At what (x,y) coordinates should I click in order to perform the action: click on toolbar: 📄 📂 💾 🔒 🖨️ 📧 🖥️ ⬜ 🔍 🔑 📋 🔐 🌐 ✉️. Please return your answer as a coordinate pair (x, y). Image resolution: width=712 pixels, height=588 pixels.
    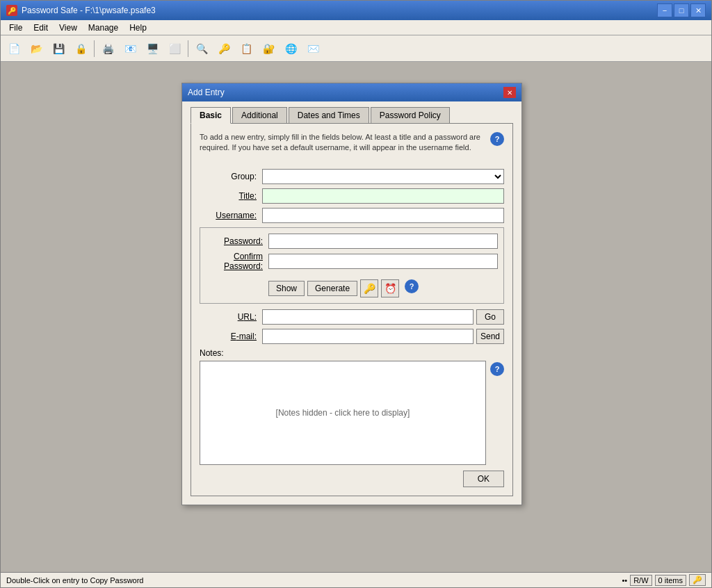
    Looking at the image, I should click on (356, 49).